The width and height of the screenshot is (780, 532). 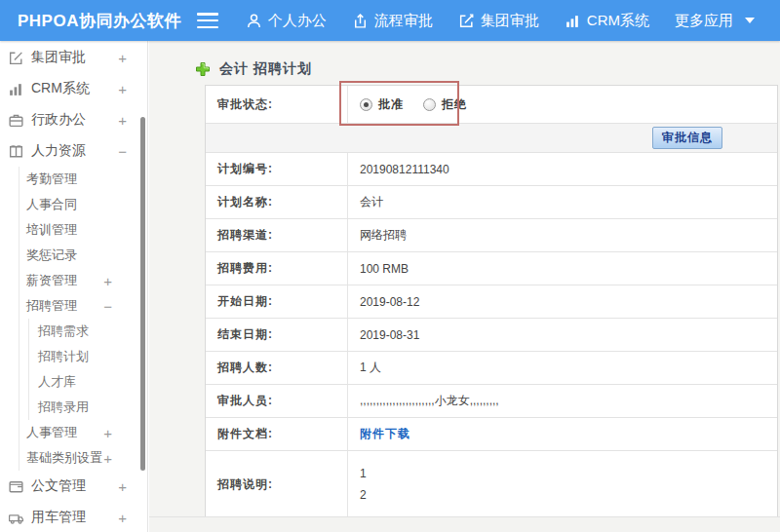 I want to click on sidebar-item-label: 招聘录用, so click(x=63, y=407).